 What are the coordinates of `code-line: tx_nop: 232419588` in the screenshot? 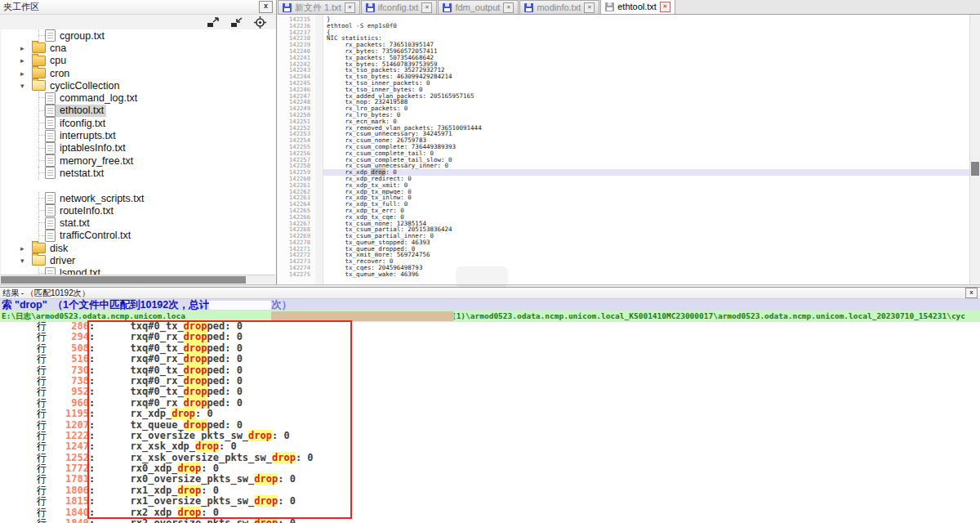 It's located at (648, 102).